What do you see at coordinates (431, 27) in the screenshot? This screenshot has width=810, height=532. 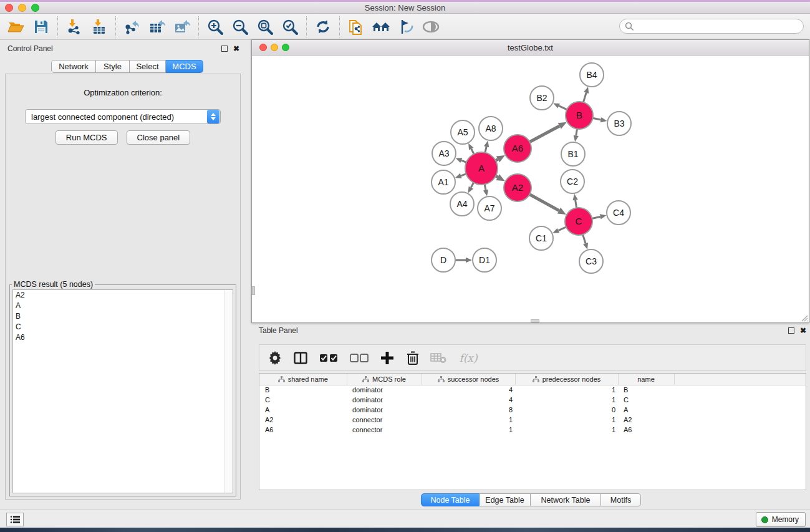 I see `eye-button` at bounding box center [431, 27].